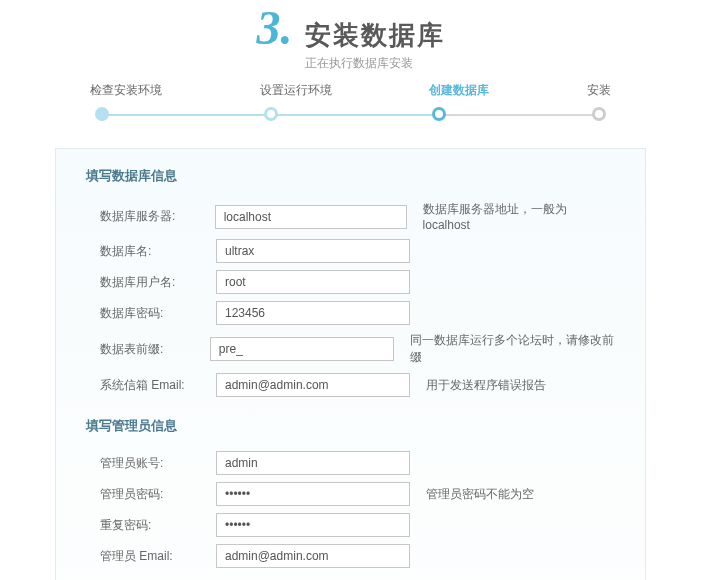 The height and width of the screenshot is (580, 701). What do you see at coordinates (350, 115) in the screenshot?
I see `progress-track` at bounding box center [350, 115].